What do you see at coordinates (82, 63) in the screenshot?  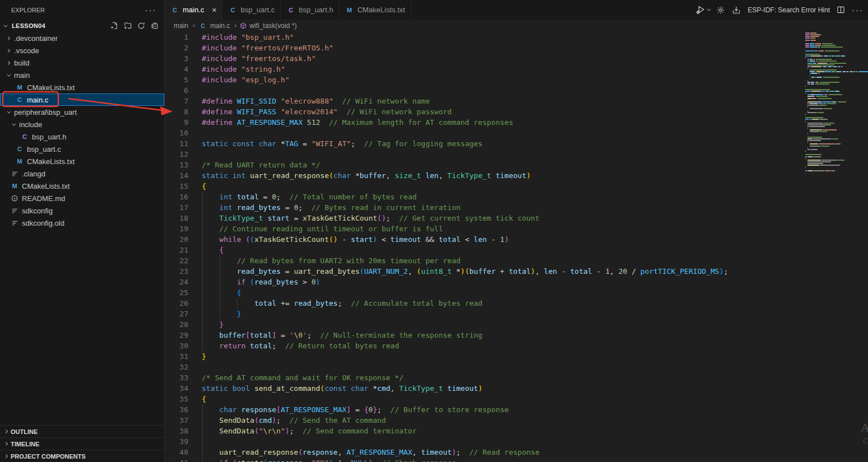 I see `tree-item-build: build` at bounding box center [82, 63].